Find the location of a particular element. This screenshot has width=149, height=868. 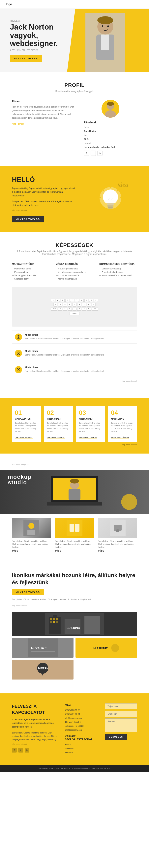

contact-twitter-icon: t is located at coordinates (21, 750).